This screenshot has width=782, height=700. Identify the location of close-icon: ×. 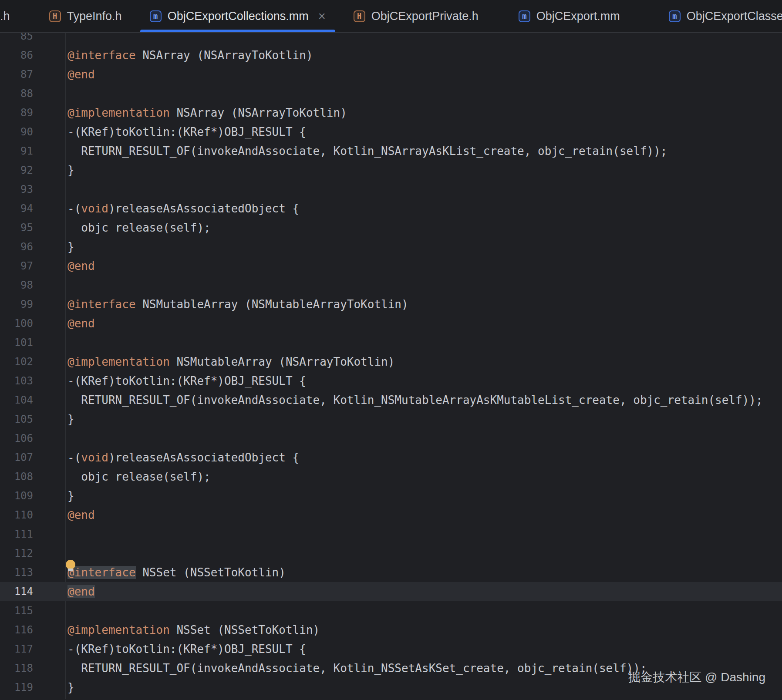
(322, 17).